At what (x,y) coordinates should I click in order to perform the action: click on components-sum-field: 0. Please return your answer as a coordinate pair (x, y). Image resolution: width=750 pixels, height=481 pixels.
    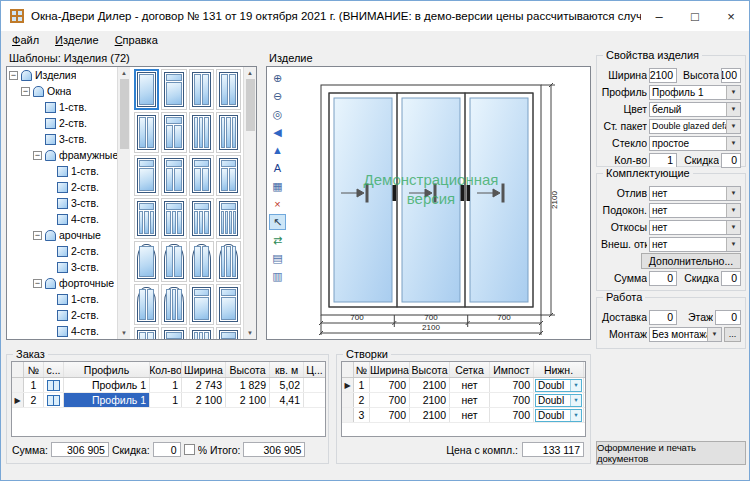
    Looking at the image, I should click on (663, 278).